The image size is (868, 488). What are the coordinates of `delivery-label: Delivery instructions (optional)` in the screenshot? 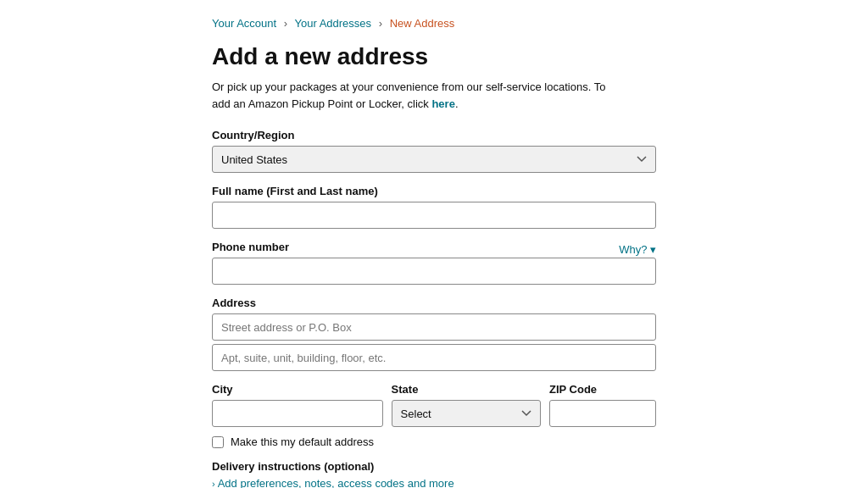 It's located at (434, 466).